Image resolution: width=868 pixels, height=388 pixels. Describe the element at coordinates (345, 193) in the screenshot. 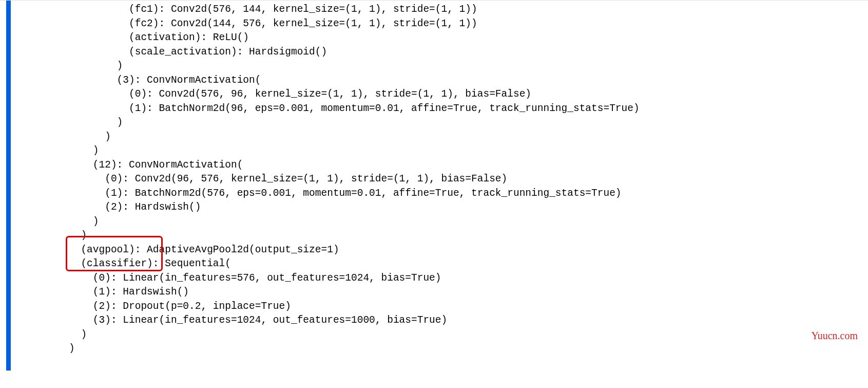

I see `code-line: (1): BatchNorm2d(576, eps=0.001, momentu…` at that location.